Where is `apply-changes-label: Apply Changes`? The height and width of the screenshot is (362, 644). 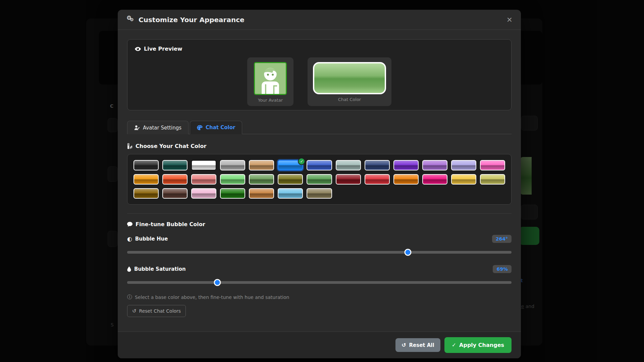 apply-changes-label: Apply Changes is located at coordinates (482, 345).